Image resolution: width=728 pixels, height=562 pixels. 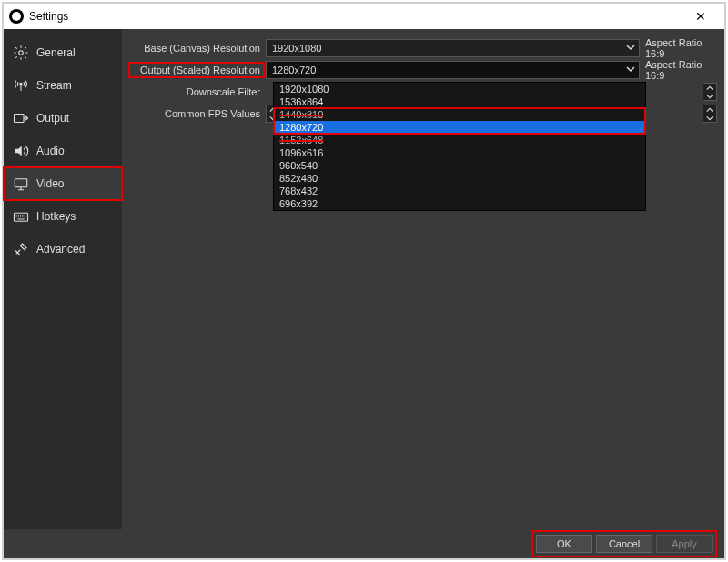 What do you see at coordinates (294, 70) in the screenshot?
I see `output-resolution-value: 1280x720` at bounding box center [294, 70].